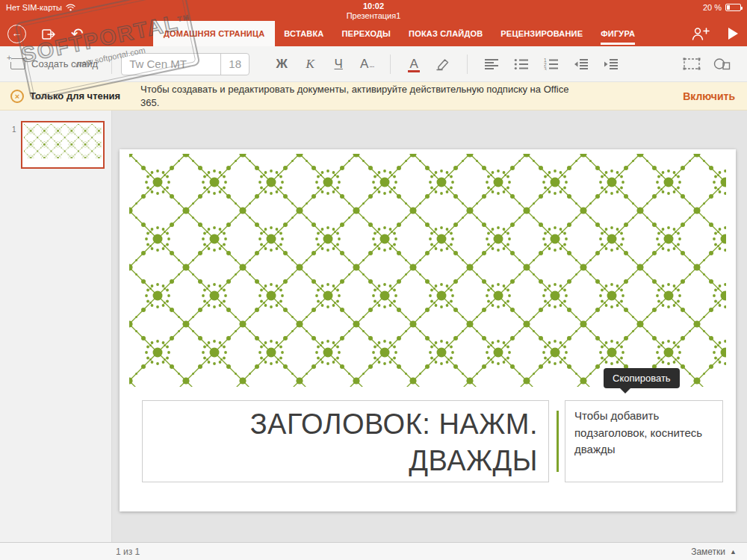  Describe the element at coordinates (521, 64) in the screenshot. I see `bullets-button` at that location.